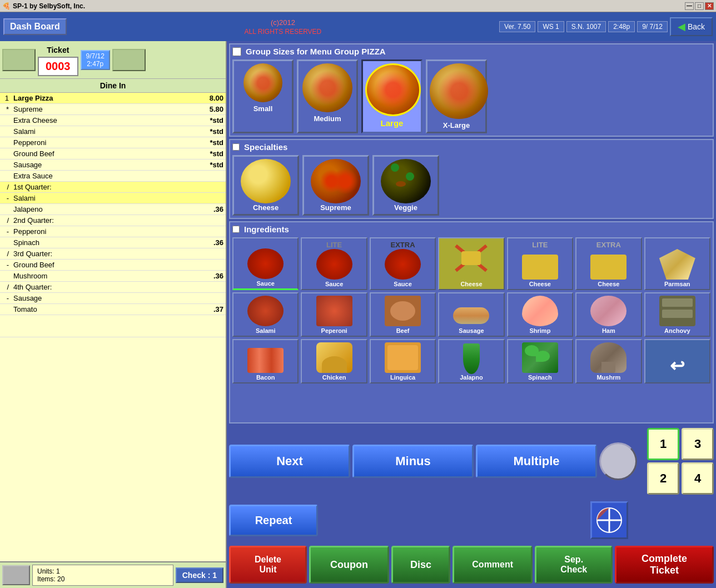 This screenshot has height=588, width=716. Describe the element at coordinates (6, 109) in the screenshot. I see `row-qty: *` at that location.